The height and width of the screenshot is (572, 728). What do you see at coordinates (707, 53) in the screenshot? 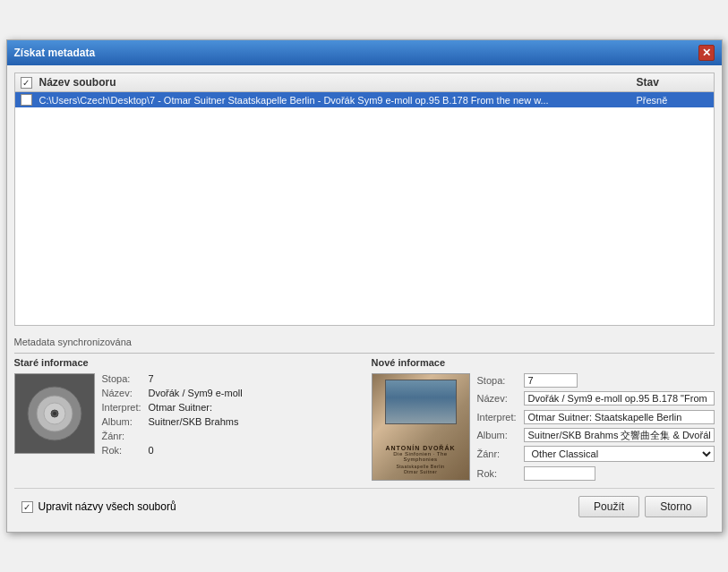
I see `close-button: ✕` at bounding box center [707, 53].